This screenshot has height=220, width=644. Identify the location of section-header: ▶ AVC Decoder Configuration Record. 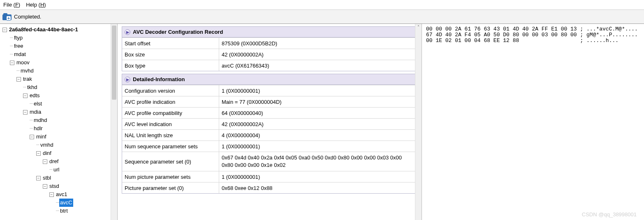
(269, 32).